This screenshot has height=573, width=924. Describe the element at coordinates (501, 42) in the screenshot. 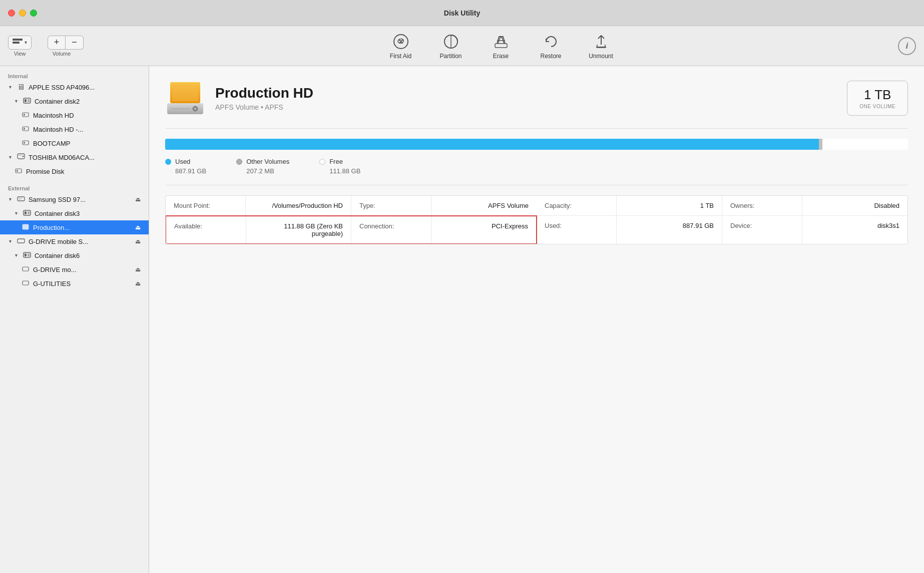

I see `erase-icon` at that location.